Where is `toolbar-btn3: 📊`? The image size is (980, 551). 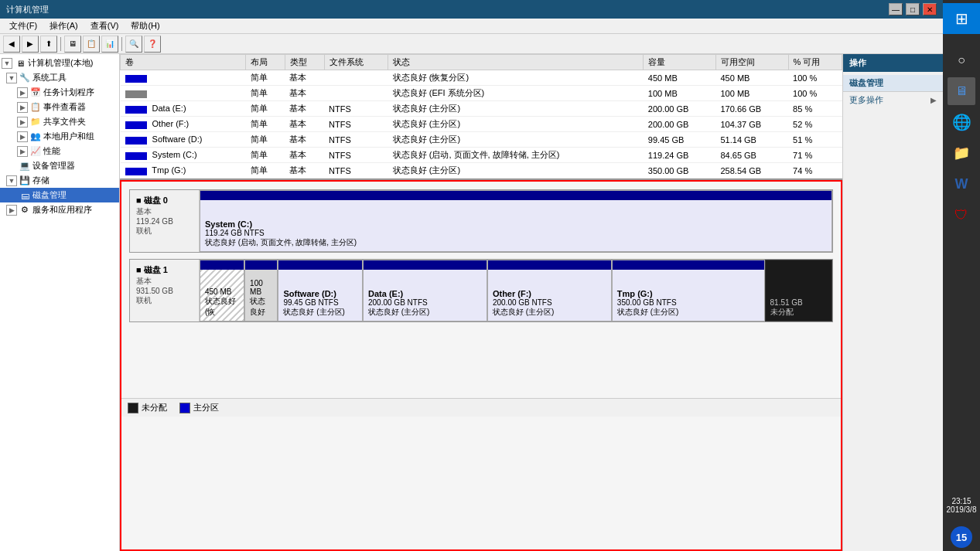 toolbar-btn3: 📊 is located at coordinates (110, 44).